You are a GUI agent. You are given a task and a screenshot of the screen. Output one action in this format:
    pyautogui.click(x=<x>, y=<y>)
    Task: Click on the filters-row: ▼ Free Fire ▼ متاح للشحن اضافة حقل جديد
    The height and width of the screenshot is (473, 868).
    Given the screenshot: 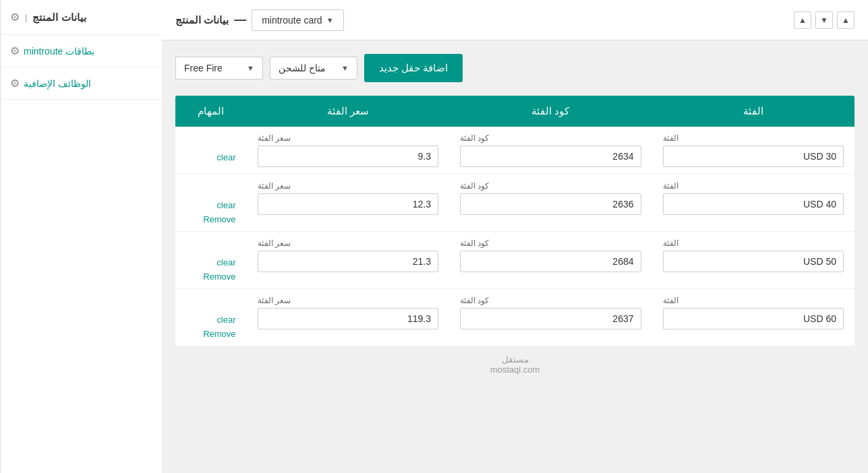 What is the action you would take?
    pyautogui.click(x=515, y=68)
    